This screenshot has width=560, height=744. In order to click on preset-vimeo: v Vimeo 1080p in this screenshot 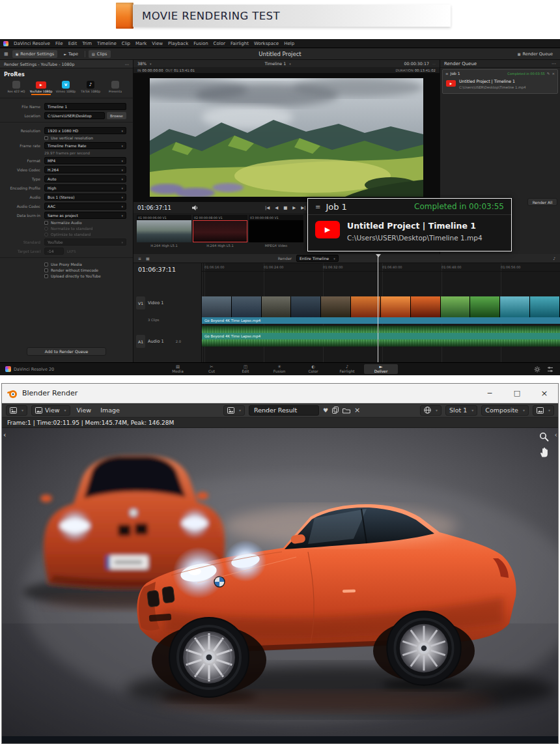, I will do `click(66, 87)`.